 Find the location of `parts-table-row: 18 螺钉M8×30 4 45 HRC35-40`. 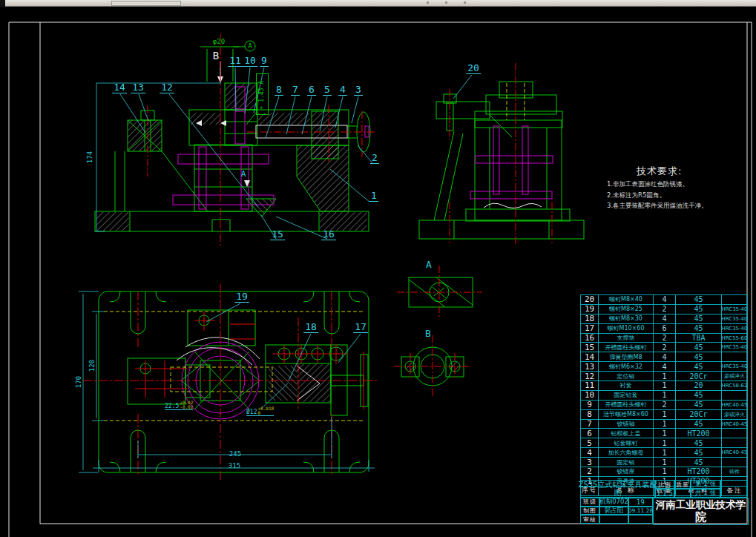

parts-table-row: 18 螺钉M8×30 4 45 HRC35-40 is located at coordinates (665, 319).